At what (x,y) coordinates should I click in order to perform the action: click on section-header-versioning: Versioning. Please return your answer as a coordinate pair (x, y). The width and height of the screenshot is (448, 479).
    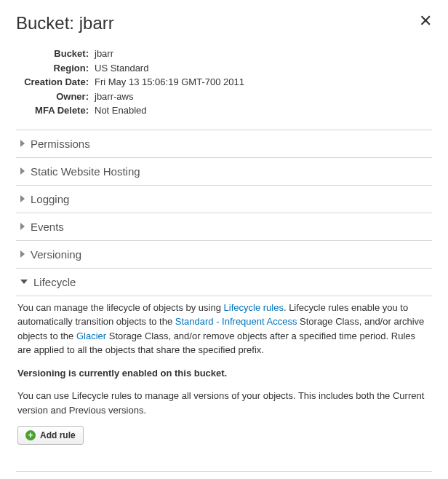
    Looking at the image, I should click on (224, 255).